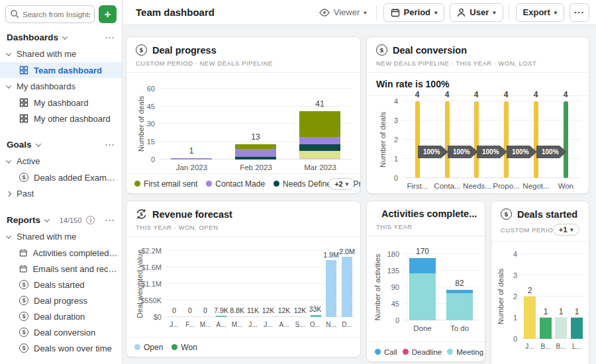 This screenshot has width=596, height=364. I want to click on activities-legend: Call Deadline Meeting, so click(426, 351).